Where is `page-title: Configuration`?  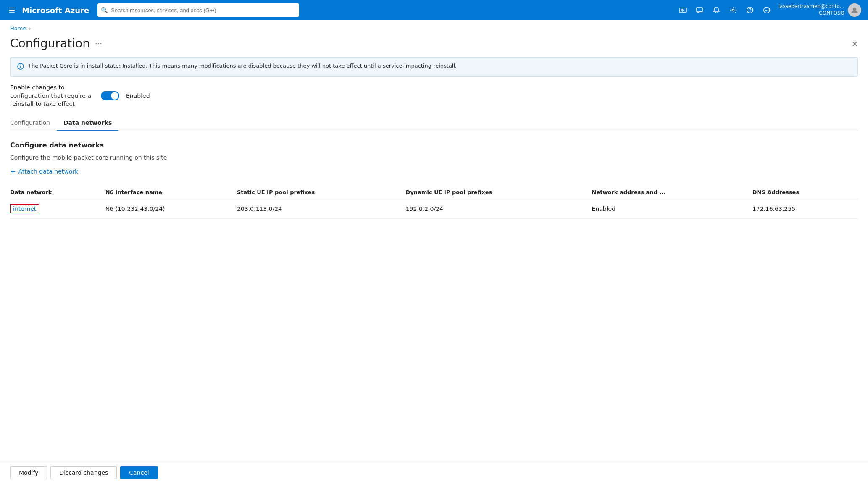
page-title: Configuration is located at coordinates (50, 44).